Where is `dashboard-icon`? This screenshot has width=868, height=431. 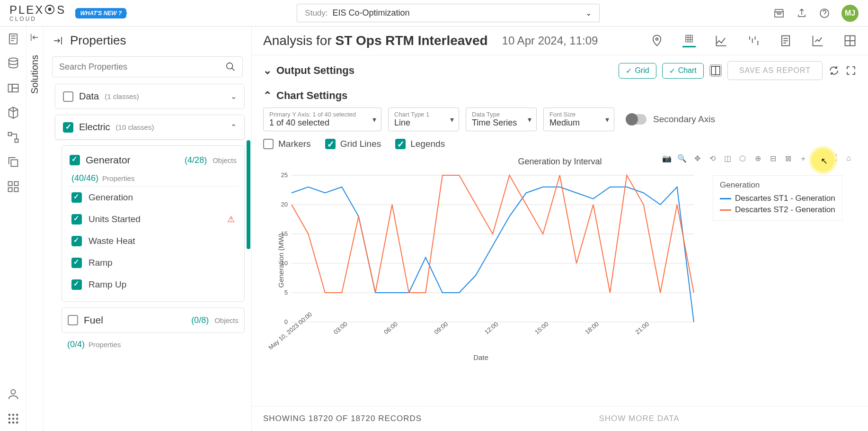
dashboard-icon is located at coordinates (850, 41).